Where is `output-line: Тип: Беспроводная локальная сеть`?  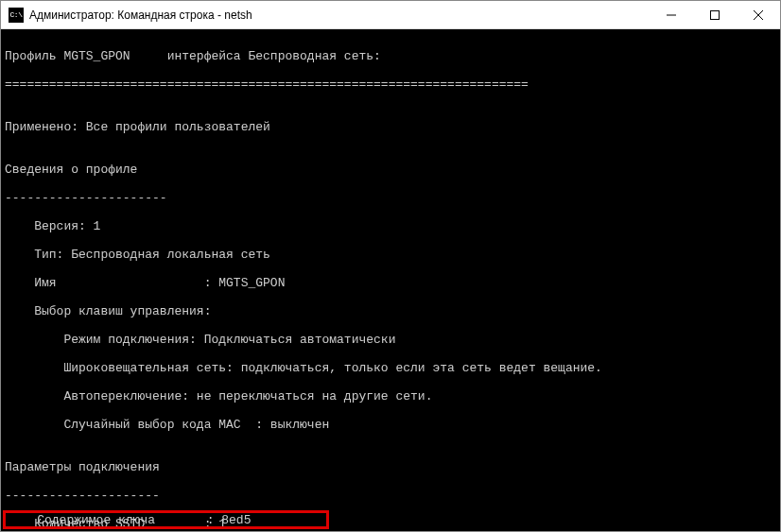 output-line: Тип: Беспроводная локальная сеть is located at coordinates (390, 255).